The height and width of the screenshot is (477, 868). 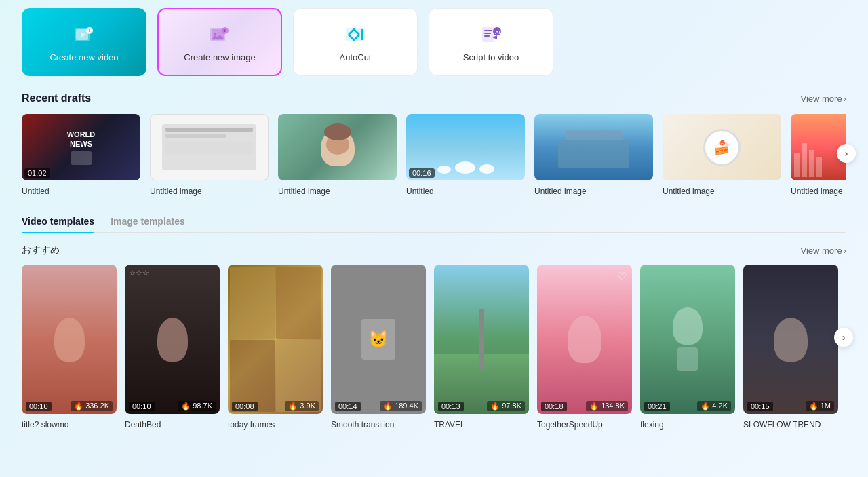 I want to click on template-duration: 00:15, so click(x=760, y=406).